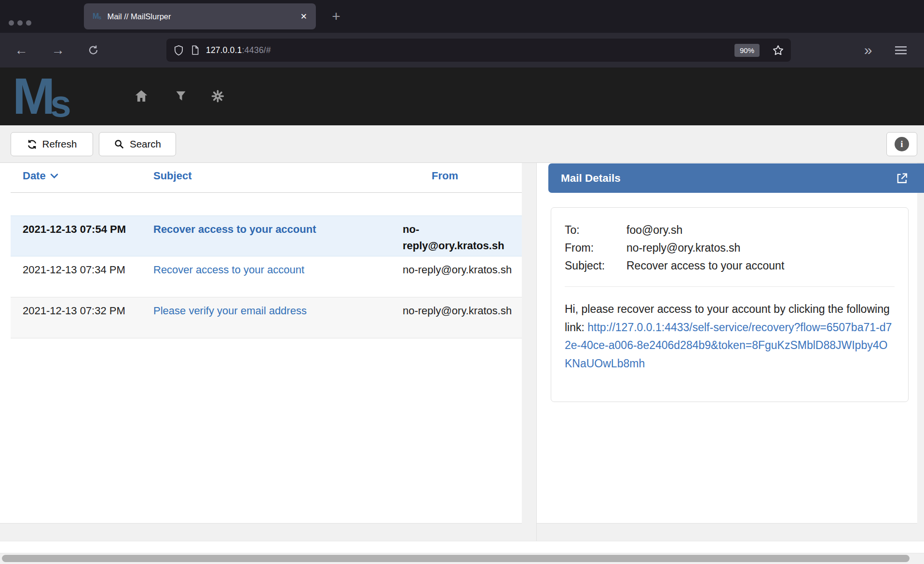 The height and width of the screenshot is (564, 924). What do you see at coordinates (736, 178) in the screenshot?
I see `mail-details-header: Mail Details` at bounding box center [736, 178].